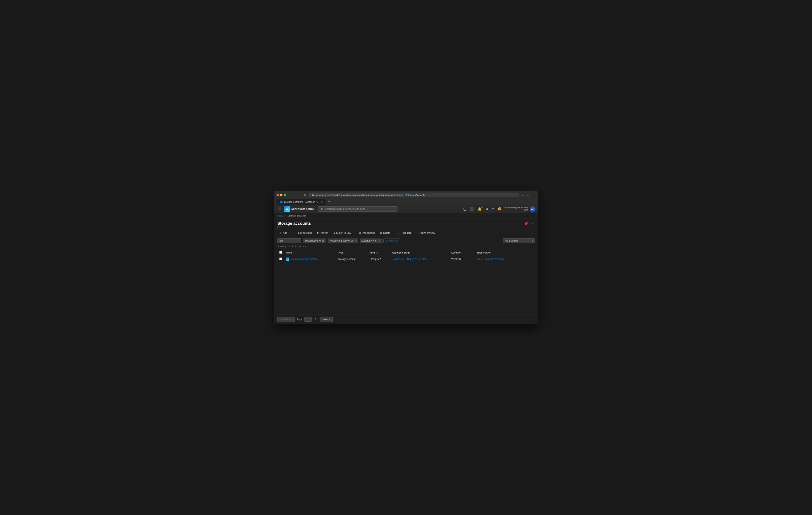  What do you see at coordinates (369, 241) in the screenshot?
I see `location-filter-label: Location == all` at bounding box center [369, 241].